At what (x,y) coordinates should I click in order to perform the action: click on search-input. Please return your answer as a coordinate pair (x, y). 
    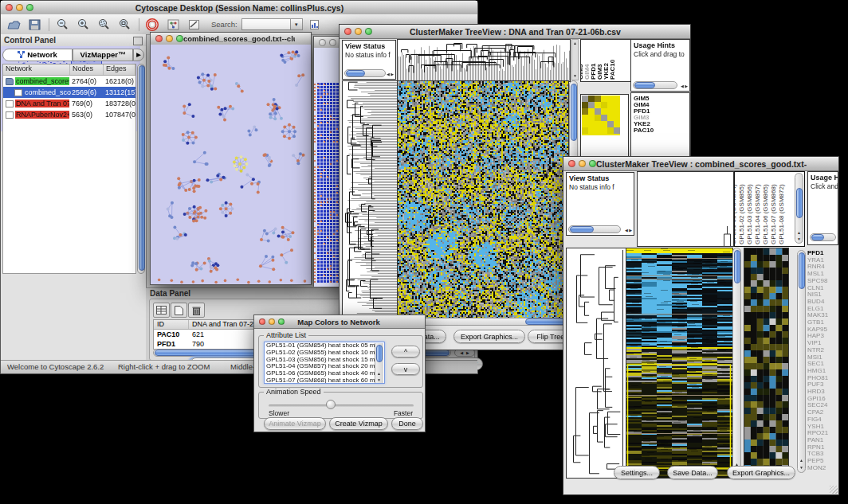
    Looking at the image, I should click on (266, 24).